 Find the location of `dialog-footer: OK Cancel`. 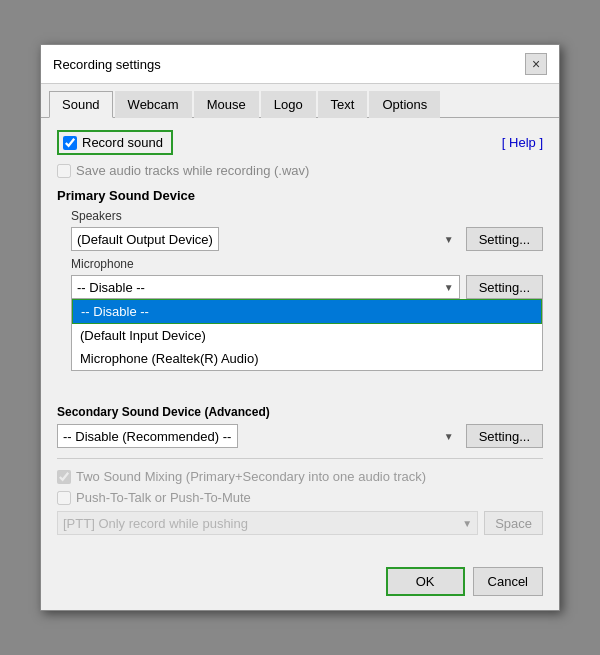

dialog-footer: OK Cancel is located at coordinates (300, 584).